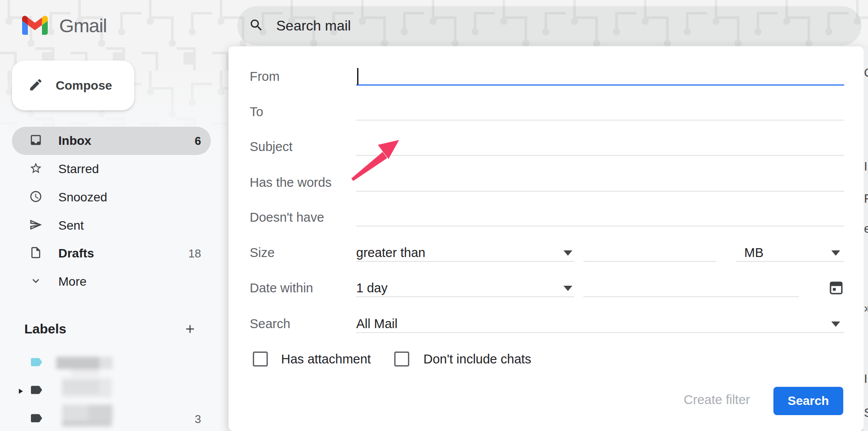 Image resolution: width=868 pixels, height=431 pixels. Describe the element at coordinates (600, 226) in the screenshot. I see `doesnt-have-input` at that location.